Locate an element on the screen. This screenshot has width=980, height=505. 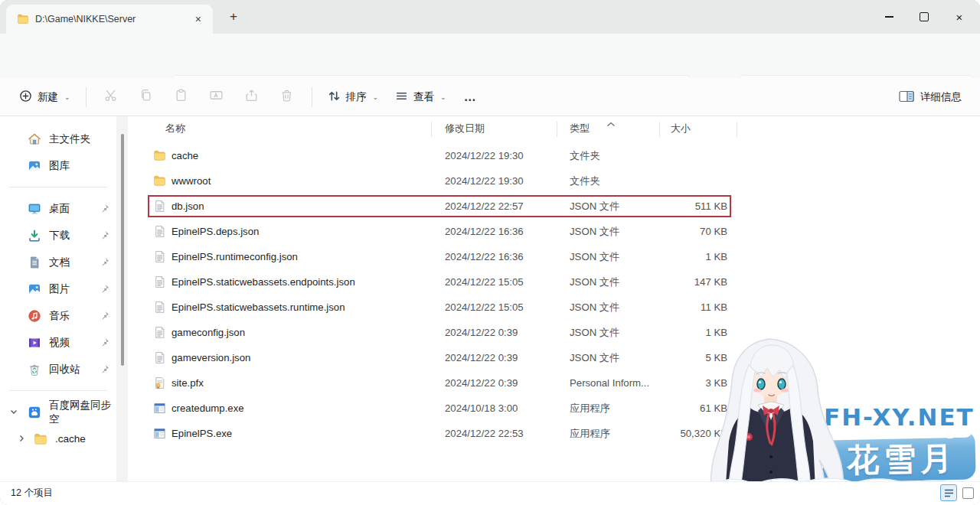
cut-button-disabled is located at coordinates (111, 97).